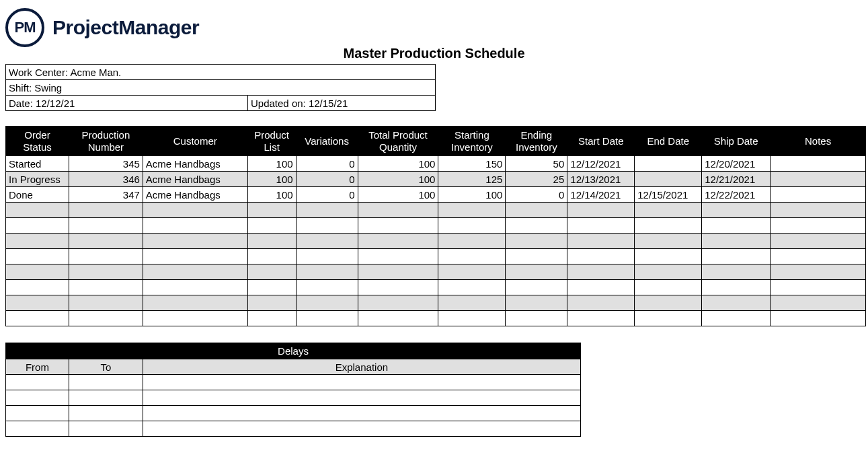 This screenshot has height=461, width=868. Describe the element at coordinates (398, 179) in the screenshot. I see `cell-totqty: 100` at that location.